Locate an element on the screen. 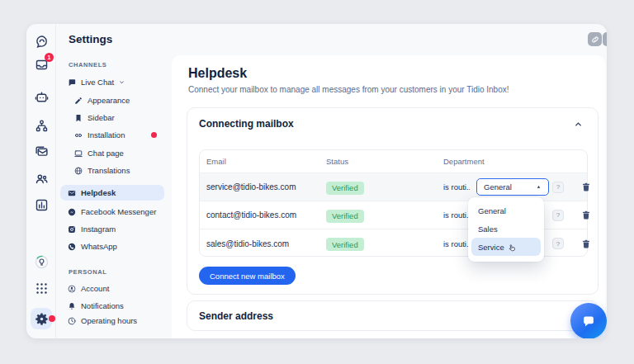  analytics-icon-button is located at coordinates (41, 205).